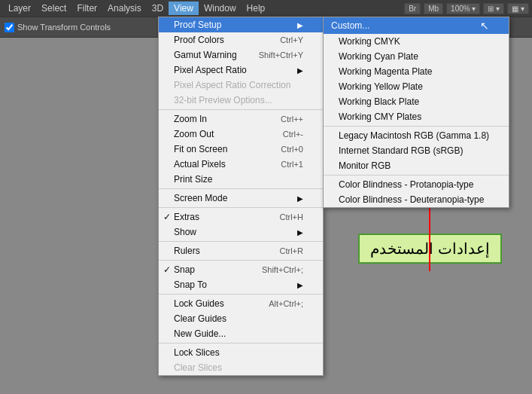 Image resolution: width=532 pixels, height=394 pixels. I want to click on working-cyan-label: Working Cyan Plate, so click(378, 57).